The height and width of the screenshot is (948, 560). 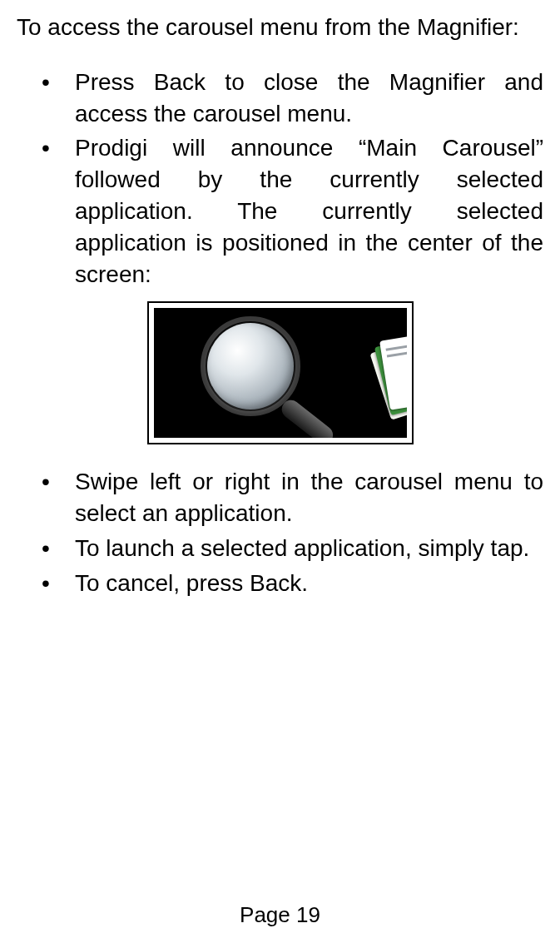 I want to click on magnifier-handle-icon, so click(x=307, y=418).